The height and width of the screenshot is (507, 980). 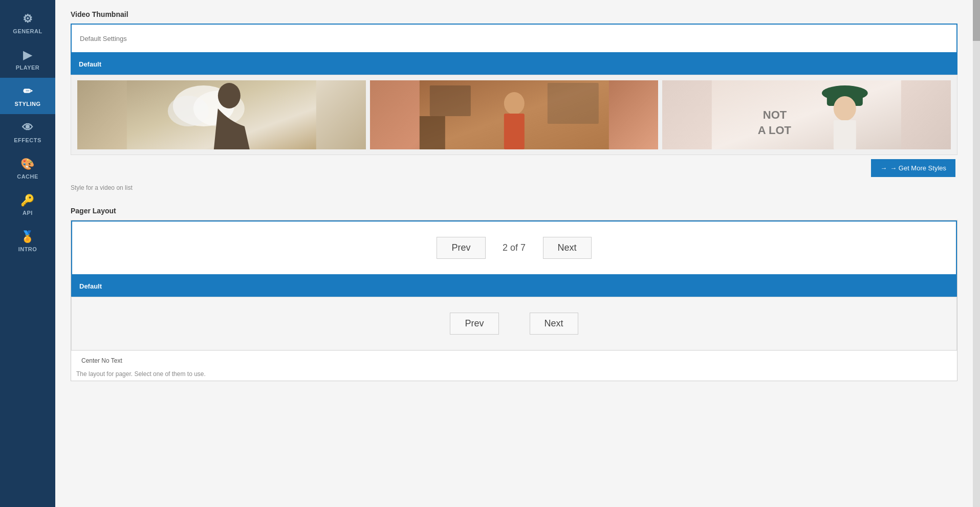 I want to click on get-more-styles-row: → → Get More Styles, so click(x=514, y=168).